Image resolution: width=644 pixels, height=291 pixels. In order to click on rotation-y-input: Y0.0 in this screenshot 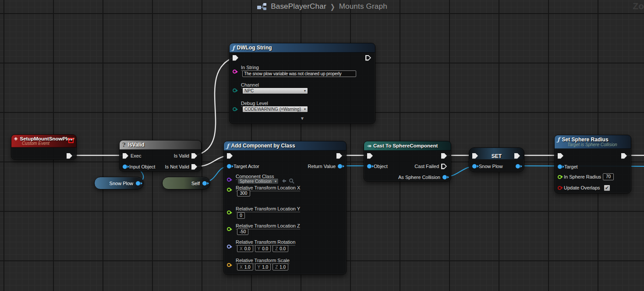, I will do `click(263, 249)`.